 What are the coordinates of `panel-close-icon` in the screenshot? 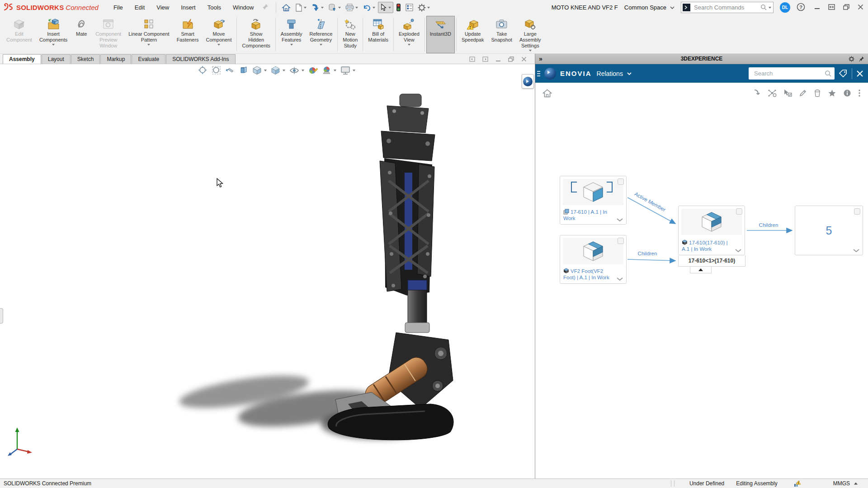 It's located at (860, 74).